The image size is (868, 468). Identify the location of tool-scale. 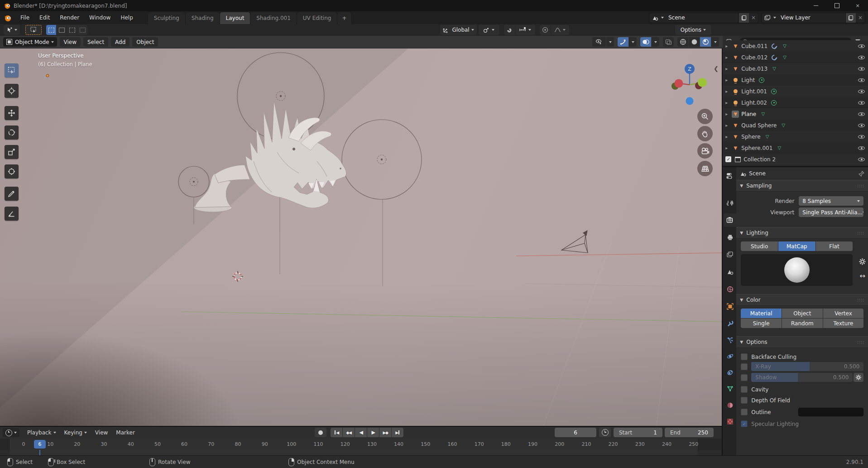
(12, 152).